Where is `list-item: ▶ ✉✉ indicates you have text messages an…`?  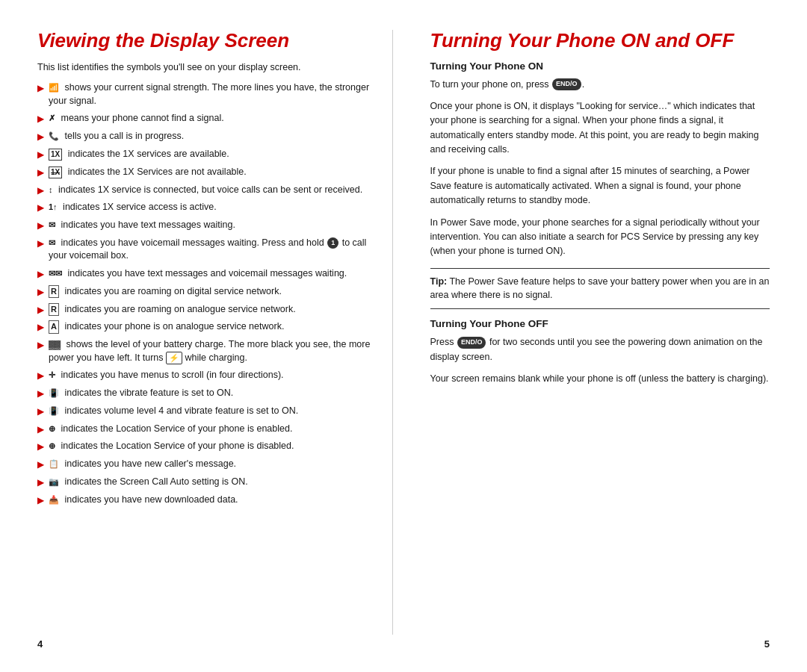 list-item: ▶ ✉✉ indicates you have text messages an… is located at coordinates (208, 274).